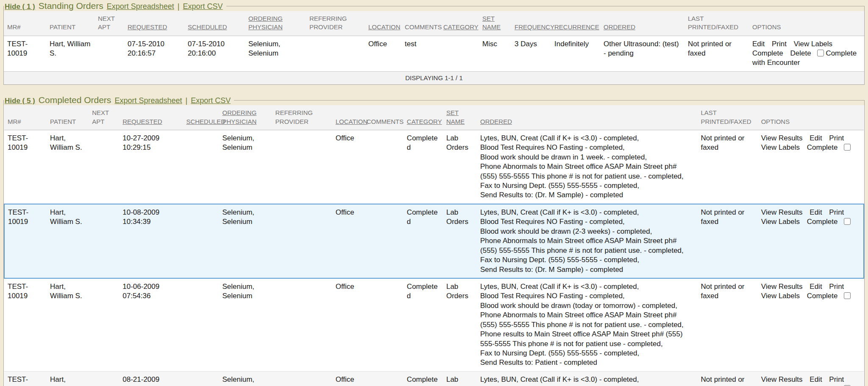  Describe the element at coordinates (151, 287) in the screenshot. I see `requested-date: 10-06-2009` at that location.